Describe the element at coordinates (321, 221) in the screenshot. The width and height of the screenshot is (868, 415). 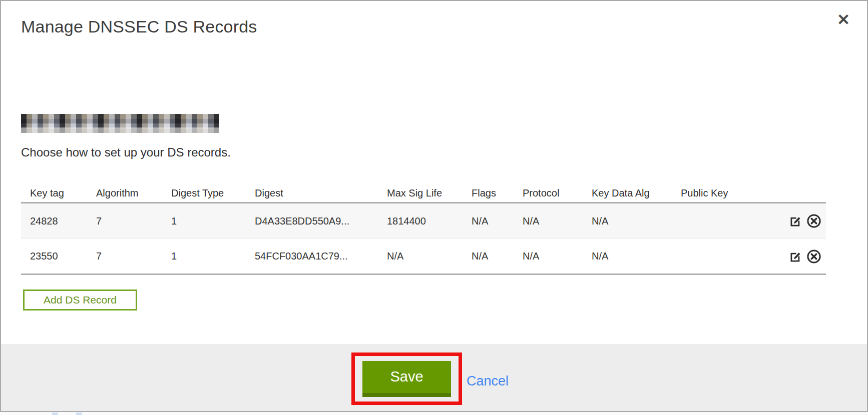
I see `cell-digest: D4A33E8DD550A9...` at that location.